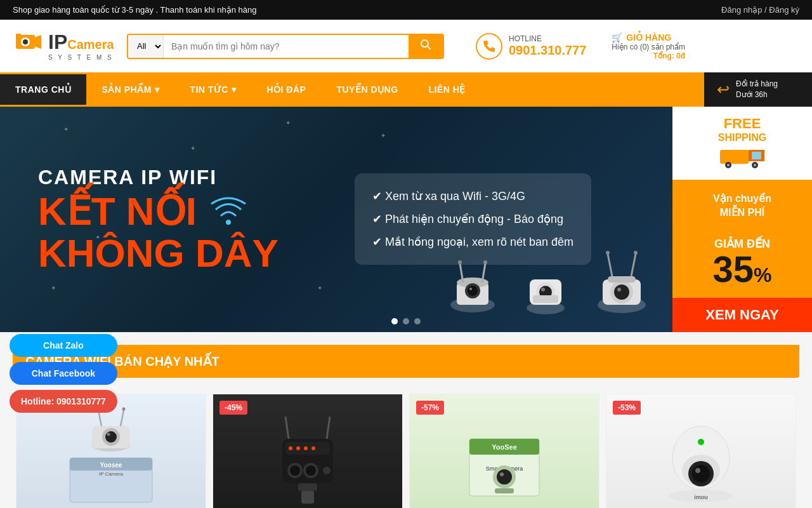 This screenshot has height=508, width=812. Describe the element at coordinates (531, 46) in the screenshot. I see `hotline-area: HOTLINE 0901.310.777` at that location.